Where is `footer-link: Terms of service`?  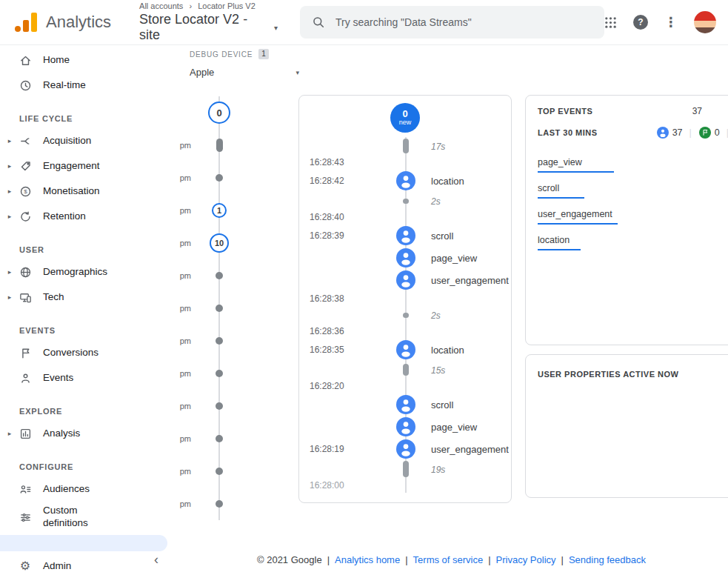
footer-link: Terms of service is located at coordinates (449, 560).